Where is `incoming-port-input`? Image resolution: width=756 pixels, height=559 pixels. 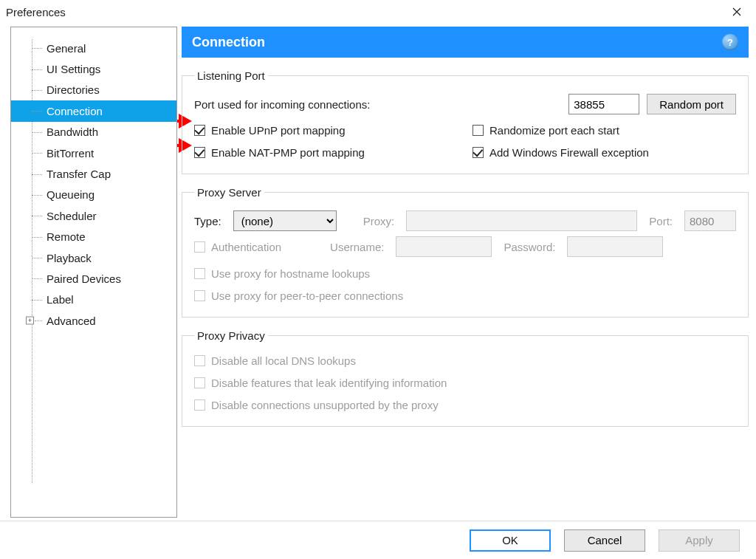 incoming-port-input is located at coordinates (604, 104).